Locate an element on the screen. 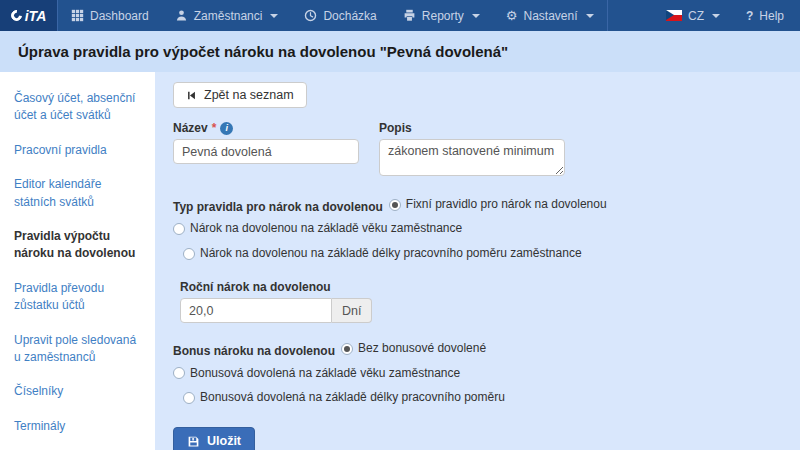  page-title: Úprava pravidla pro výpočet nároku na do… is located at coordinates (263, 52).